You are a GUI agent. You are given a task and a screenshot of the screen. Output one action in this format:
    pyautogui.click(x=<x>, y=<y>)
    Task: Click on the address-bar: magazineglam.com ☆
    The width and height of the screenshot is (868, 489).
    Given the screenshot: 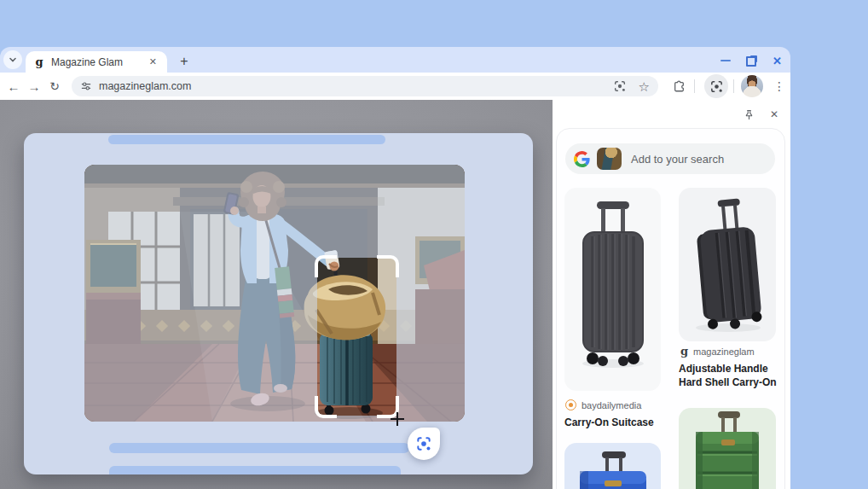 What is the action you would take?
    pyautogui.click(x=365, y=86)
    